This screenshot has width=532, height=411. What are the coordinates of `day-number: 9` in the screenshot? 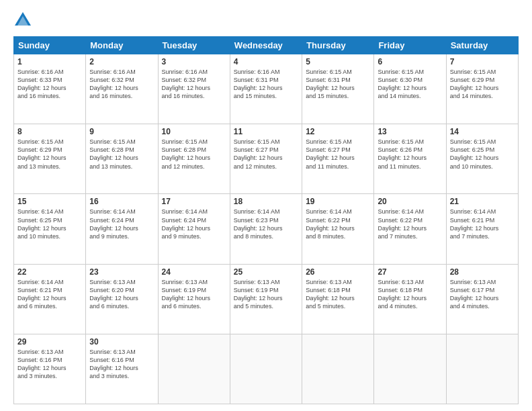 It's located at (122, 132).